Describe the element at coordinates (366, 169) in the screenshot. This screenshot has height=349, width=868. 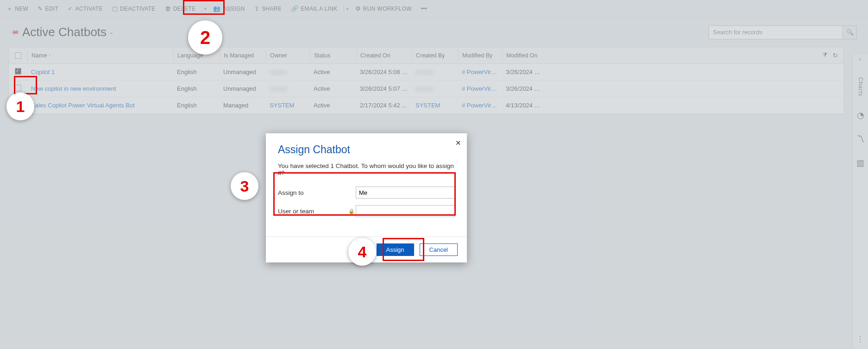
I see `dialog-description: You have selected 1 Chatbot. To whom wou…` at that location.